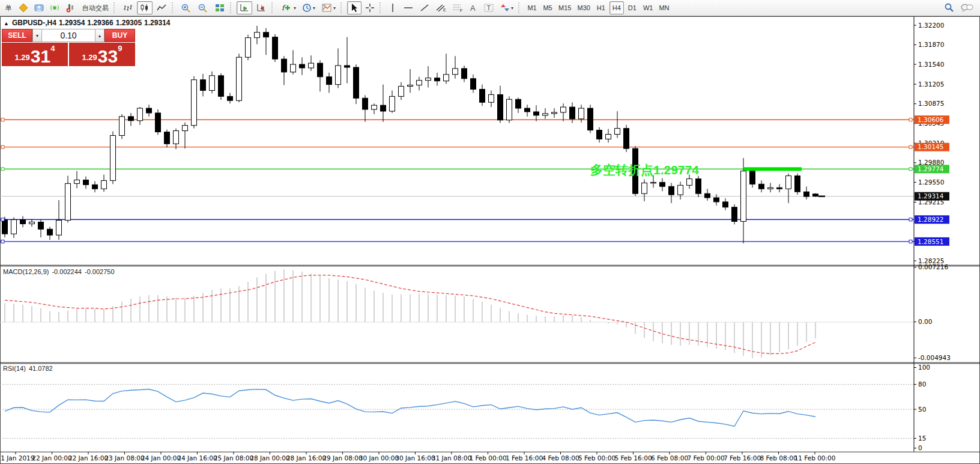  Describe the element at coordinates (617, 8) in the screenshot. I see `timeframe-h4: H4` at that location.